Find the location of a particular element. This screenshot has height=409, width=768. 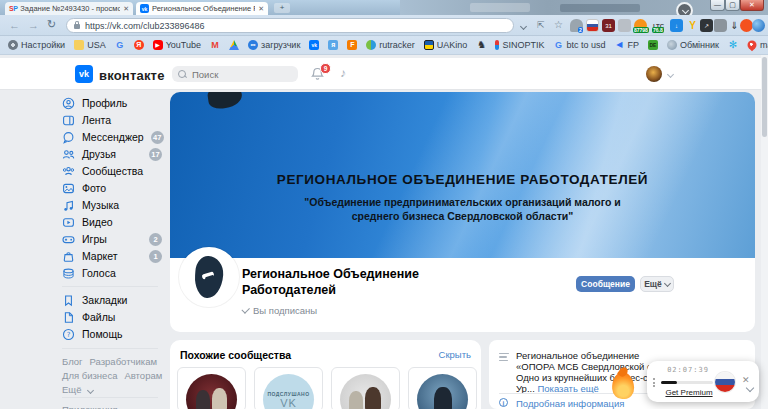

drag-handle-icon is located at coordinates (654, 384).